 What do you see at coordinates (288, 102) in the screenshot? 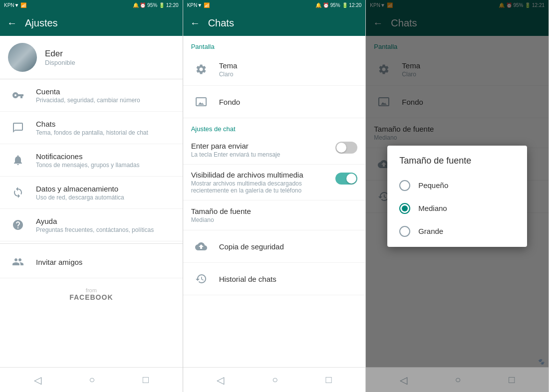
I see `fondo-title-2: Fondo` at bounding box center [288, 102].